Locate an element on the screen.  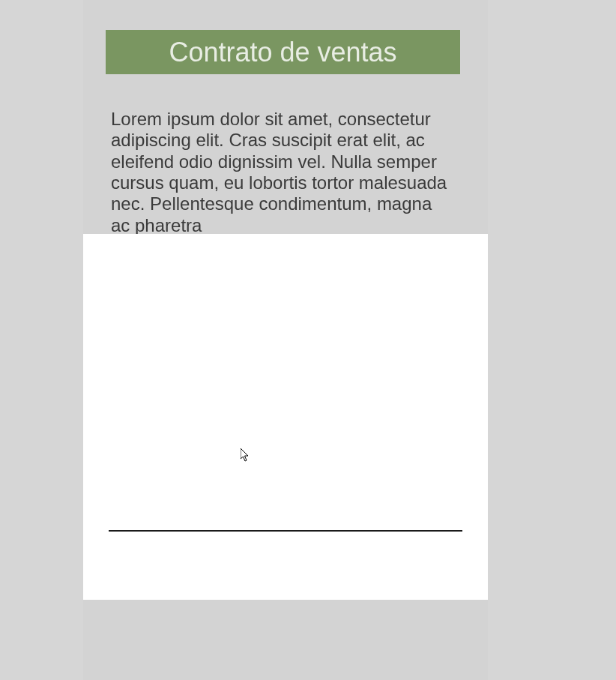
signature-line is located at coordinates (286, 531).